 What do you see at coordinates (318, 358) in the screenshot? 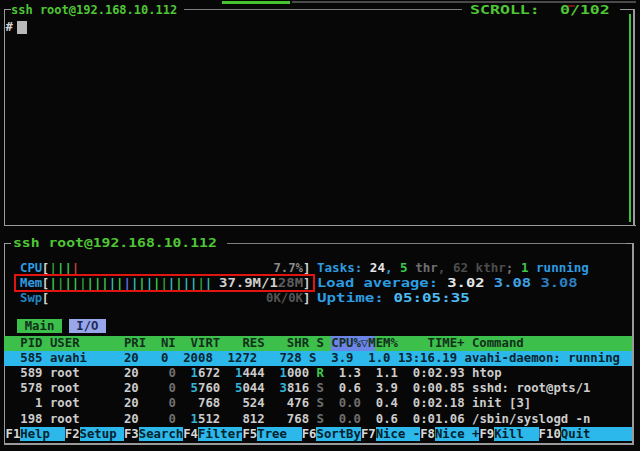
I see `process-row: 585 avahi 20 0 2008 1272 728 S 3.9 1.0 1…` at bounding box center [318, 358].